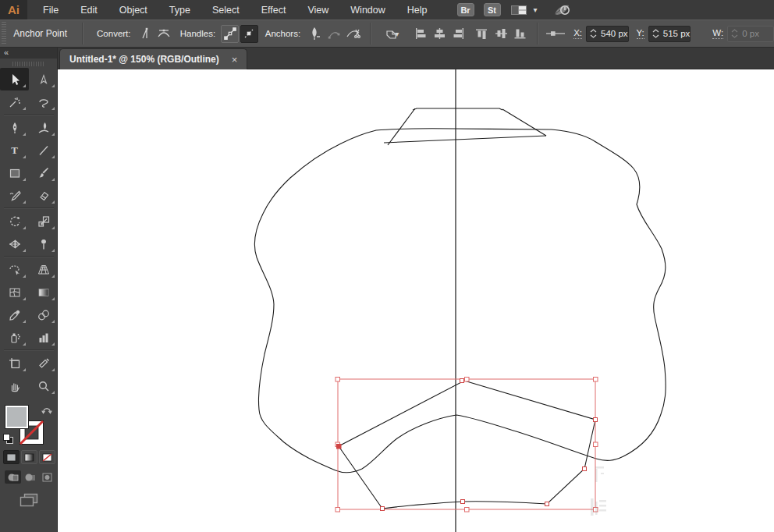 The image size is (774, 532). What do you see at coordinates (519, 10) in the screenshot?
I see `workspace-switcher-icon` at bounding box center [519, 10].